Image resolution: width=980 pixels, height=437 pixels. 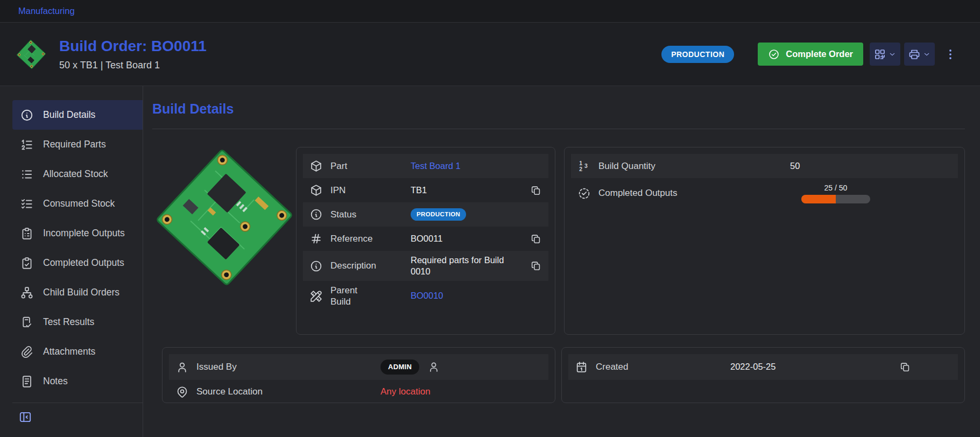 What do you see at coordinates (836, 199) in the screenshot?
I see `progress-bar` at bounding box center [836, 199].